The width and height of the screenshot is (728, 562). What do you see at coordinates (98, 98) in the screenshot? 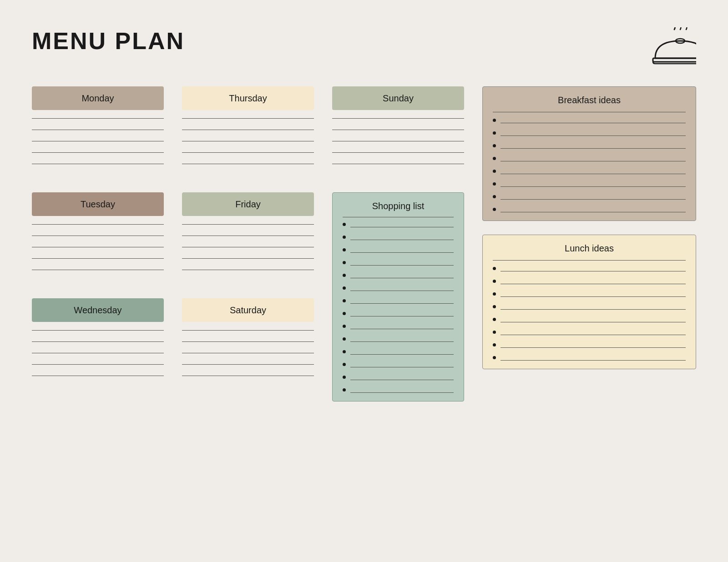
I see `monday-header: Monday` at bounding box center [98, 98].